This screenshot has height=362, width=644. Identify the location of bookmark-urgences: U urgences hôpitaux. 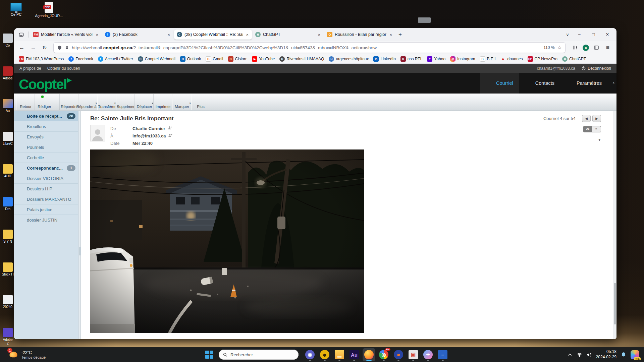
(349, 59).